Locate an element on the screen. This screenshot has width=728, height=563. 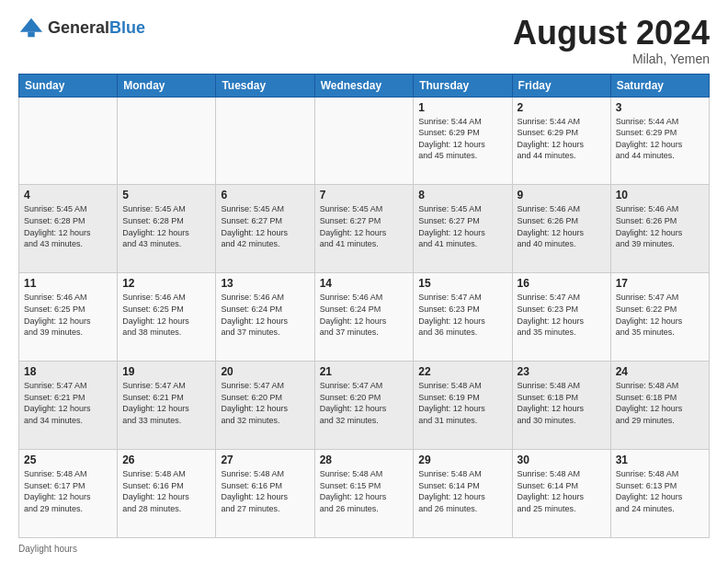
day-number: 12 is located at coordinates (166, 283).